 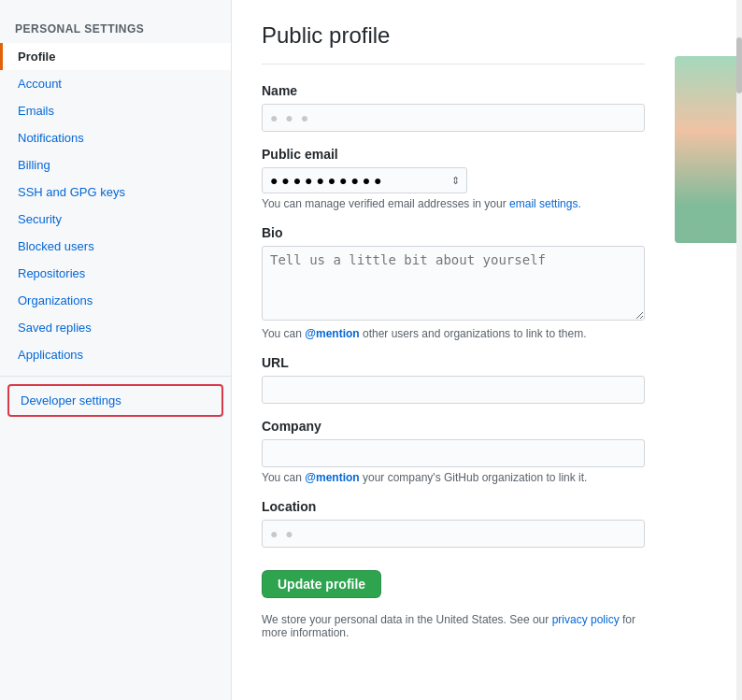 What do you see at coordinates (739, 65) in the screenshot?
I see `scrollbar-thumb` at bounding box center [739, 65].